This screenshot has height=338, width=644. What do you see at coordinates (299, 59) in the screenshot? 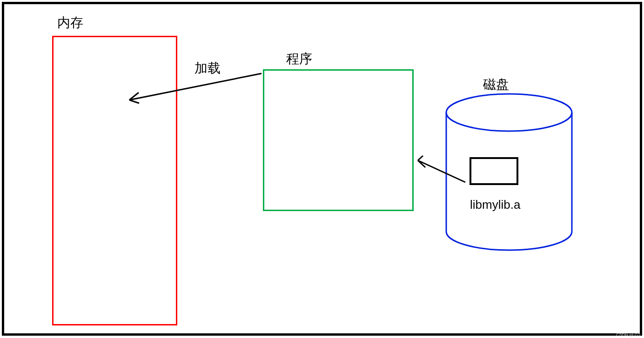
I see `program-label: 程序` at bounding box center [299, 59].